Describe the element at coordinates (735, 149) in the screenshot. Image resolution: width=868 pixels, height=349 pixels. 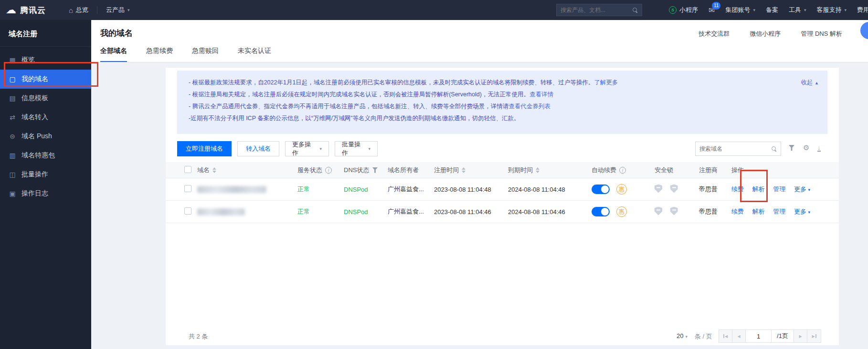
I see `domain-search-input` at that location.